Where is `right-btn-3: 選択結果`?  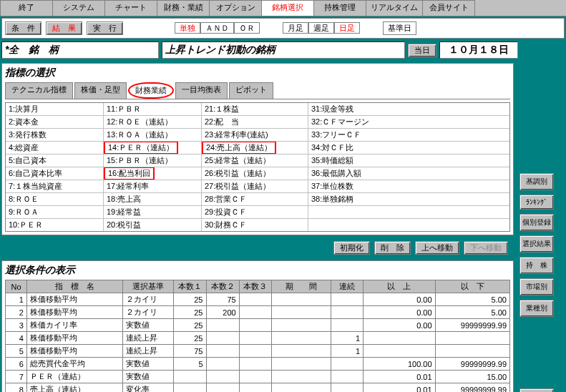
right-btn-3: 選択結果 is located at coordinates (537, 244).